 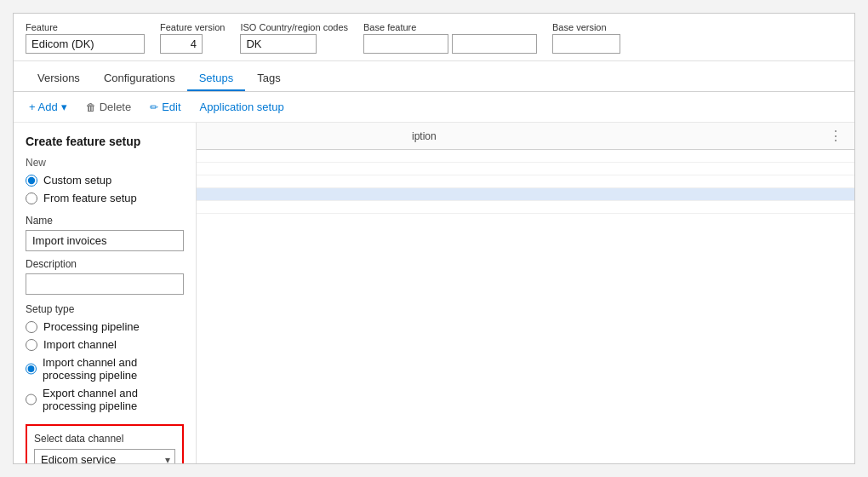 I want to click on edit-icon: ✏, so click(x=154, y=107).